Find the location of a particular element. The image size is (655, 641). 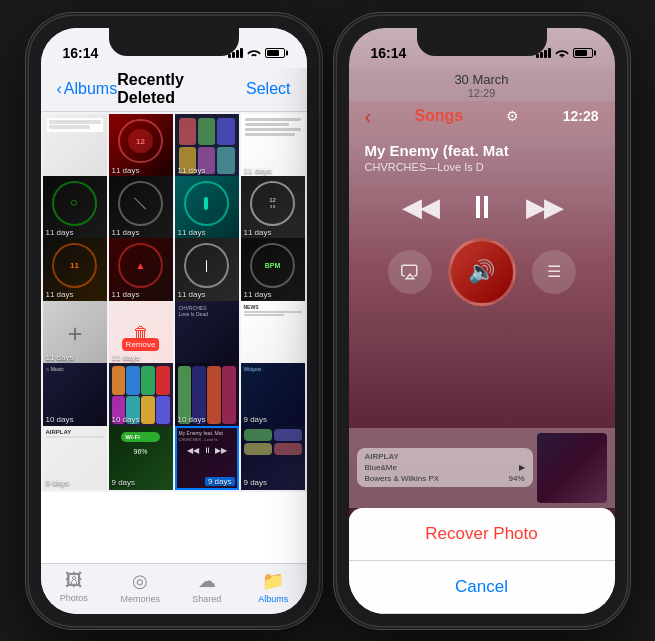

photo-cell: Wi-Fi 96% 9 days is located at coordinates (141, 458).